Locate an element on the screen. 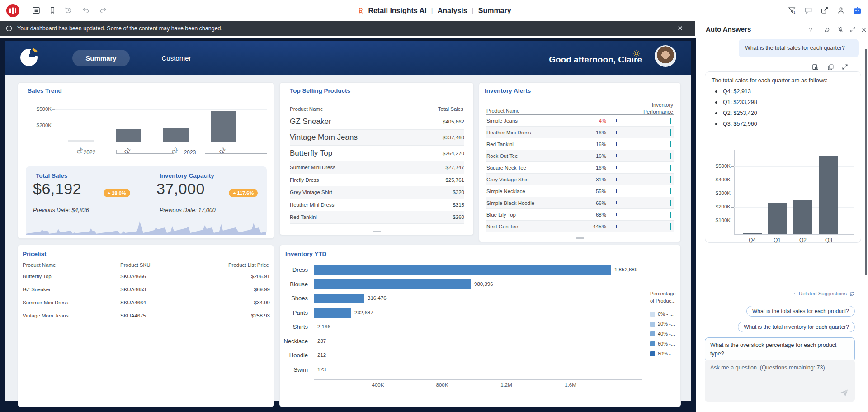  expand-icon is located at coordinates (845, 67).